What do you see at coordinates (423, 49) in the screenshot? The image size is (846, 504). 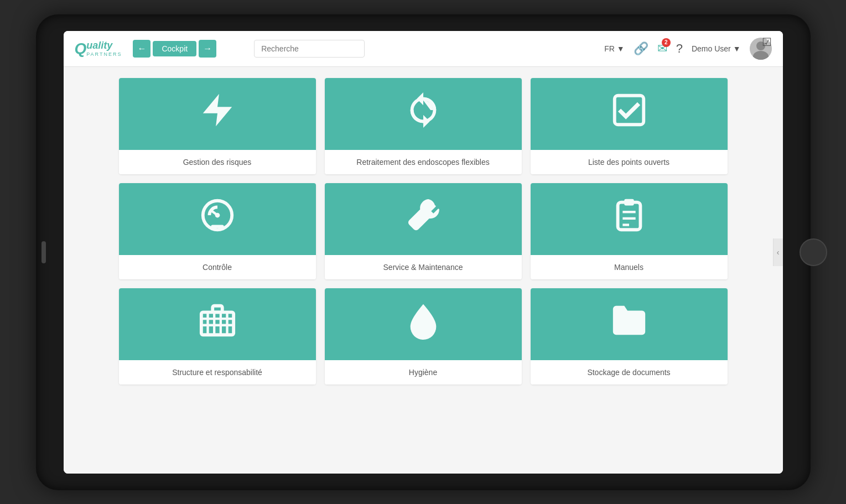 I see `header: Q uality PARTNERS ← Cockpit → FR ▼` at bounding box center [423, 49].